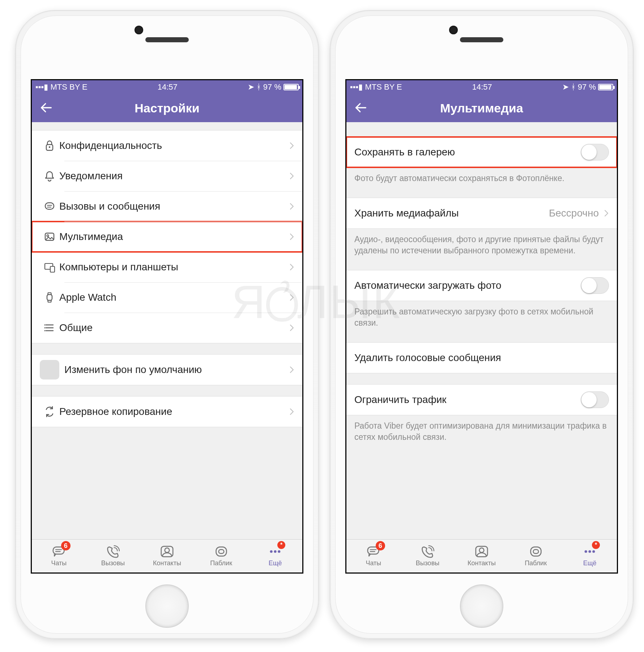  I want to click on row-label: Apple Watch, so click(174, 297).